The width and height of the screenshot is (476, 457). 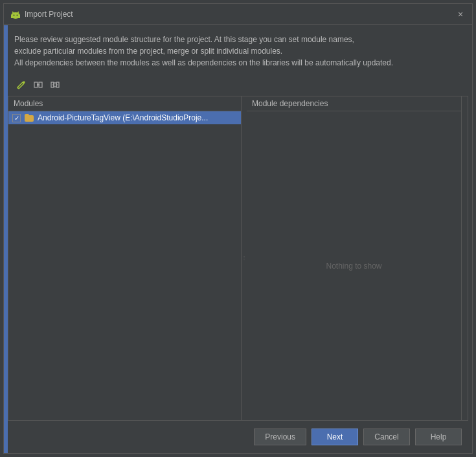 What do you see at coordinates (38, 85) in the screenshot?
I see `split-icon` at bounding box center [38, 85].